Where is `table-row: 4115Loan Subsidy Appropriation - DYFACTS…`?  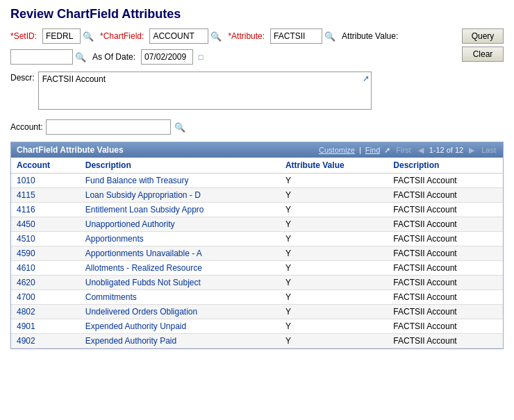 table-row: 4115Loan Subsidy Appropriation - DYFACTS… is located at coordinates (257, 196).